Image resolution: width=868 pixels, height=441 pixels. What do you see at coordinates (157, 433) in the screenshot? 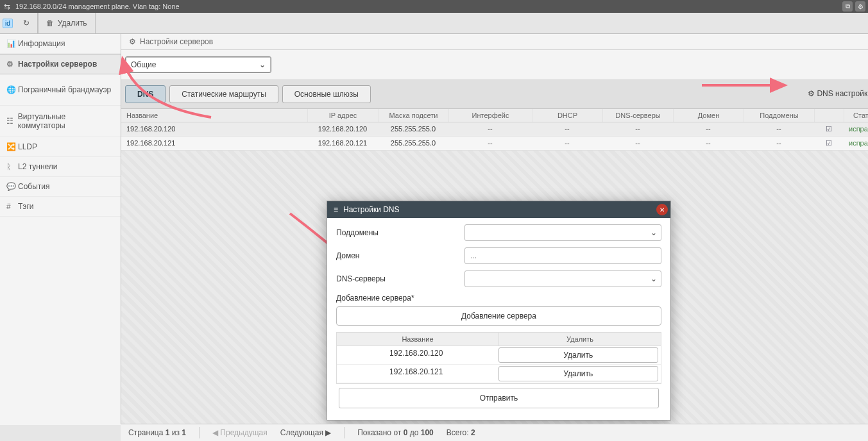
I see `page-info: Страница 1 из 1` at bounding box center [157, 433].